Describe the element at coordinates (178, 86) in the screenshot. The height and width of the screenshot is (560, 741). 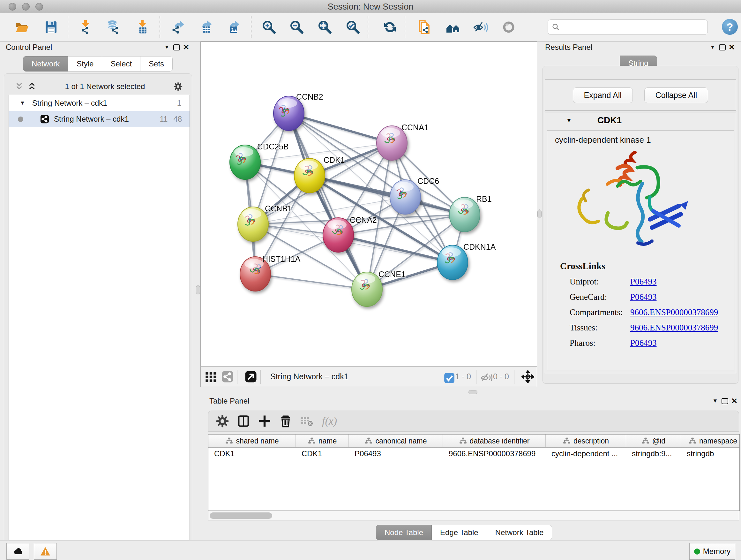
I see `network-options-gear-icon` at that location.